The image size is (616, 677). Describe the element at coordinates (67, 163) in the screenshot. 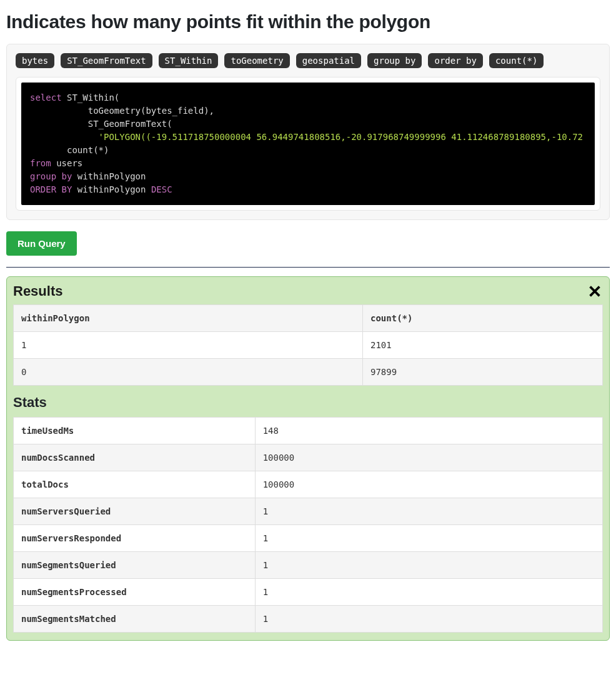

I see `code-text: users` at that location.